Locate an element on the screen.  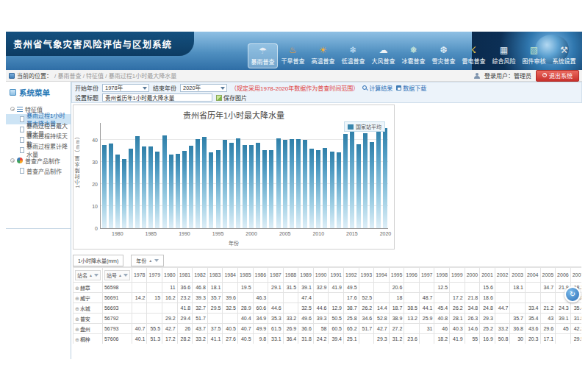
year-column-header: 1981 is located at coordinates (185, 275).